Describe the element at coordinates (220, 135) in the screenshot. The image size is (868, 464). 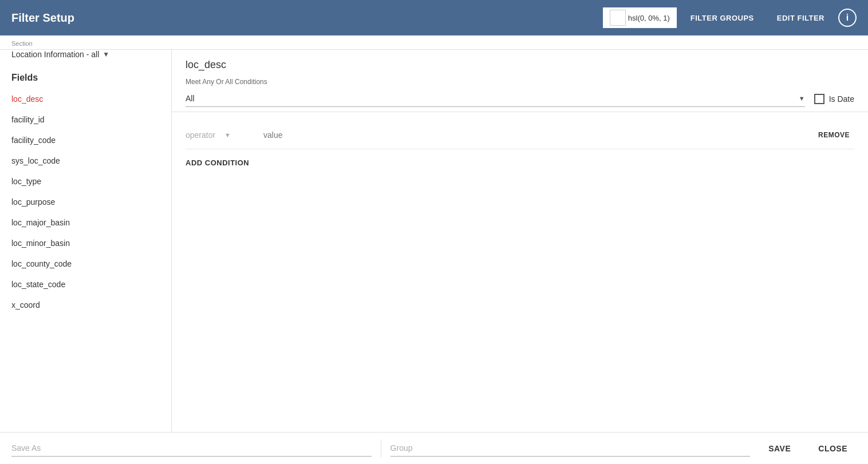
I see `operator-select-wrapper: operator = != contains starts with ▼` at that location.